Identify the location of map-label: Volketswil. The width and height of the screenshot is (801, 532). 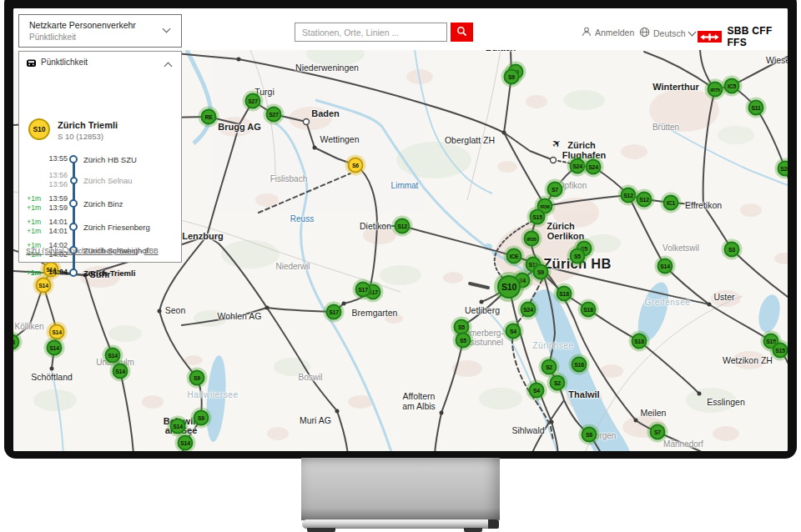
(681, 248).